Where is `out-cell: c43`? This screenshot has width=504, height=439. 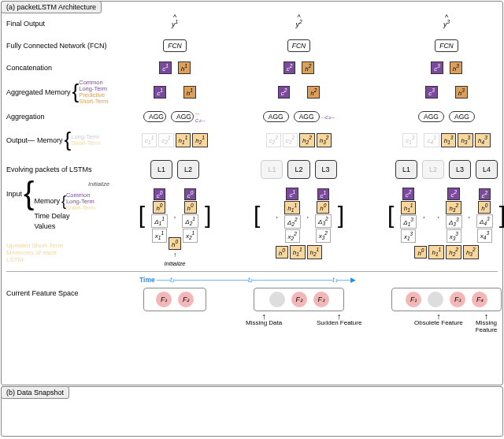
out-cell: c43 is located at coordinates (432, 140).